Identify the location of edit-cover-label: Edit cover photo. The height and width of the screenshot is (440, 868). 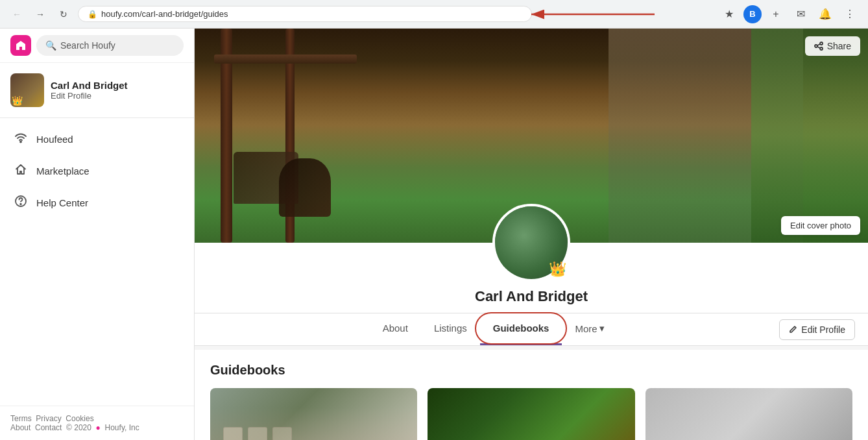
(821, 226).